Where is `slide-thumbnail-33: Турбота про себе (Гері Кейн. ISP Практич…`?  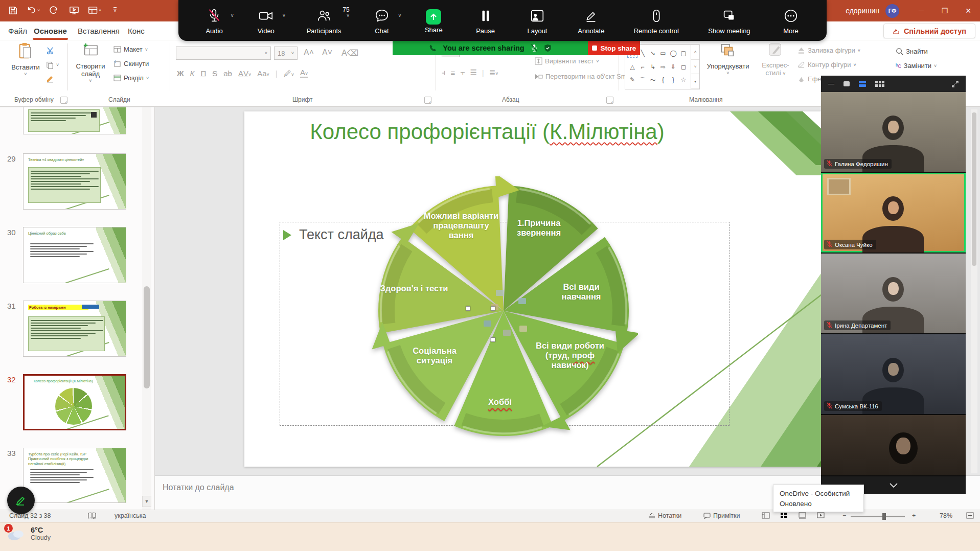 slide-thumbnail-33: Турбота про себе (Гері Кейн. ISP Практич… is located at coordinates (75, 475).